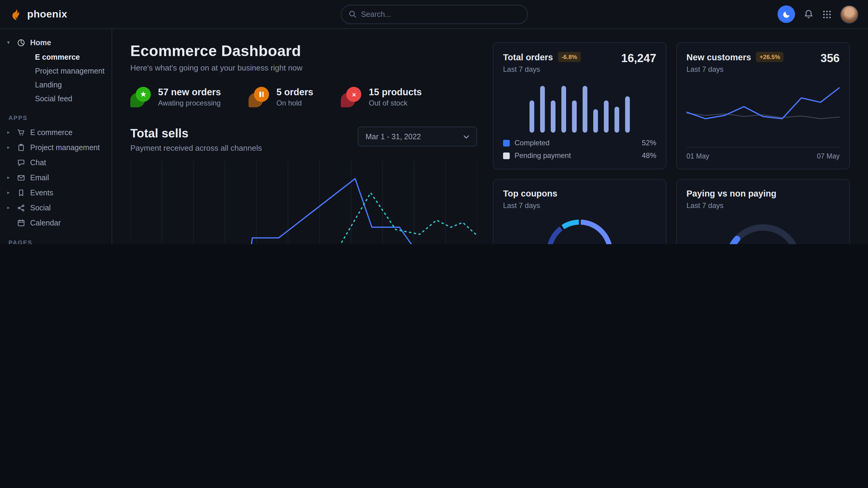  I want to click on stat-value: 15 products, so click(396, 92).